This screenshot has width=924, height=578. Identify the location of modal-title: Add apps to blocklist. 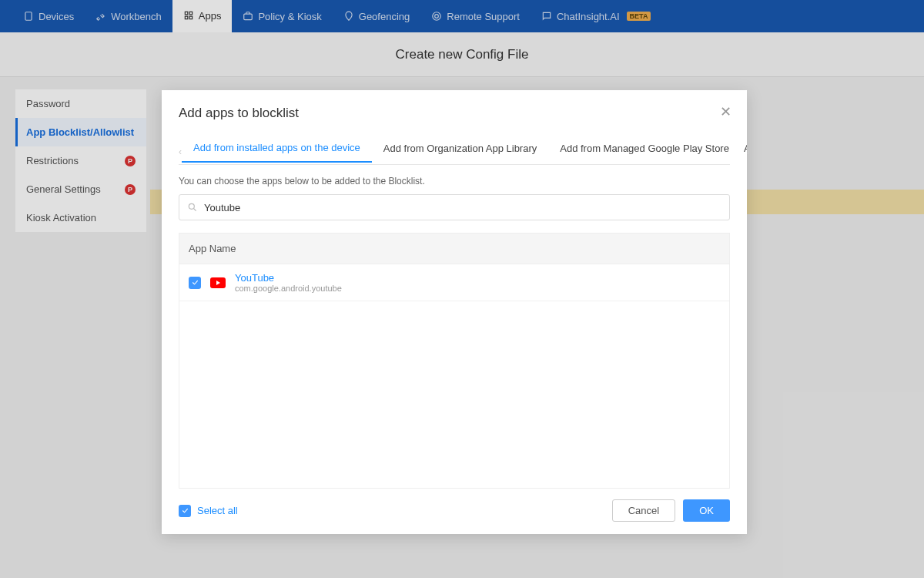
(454, 113).